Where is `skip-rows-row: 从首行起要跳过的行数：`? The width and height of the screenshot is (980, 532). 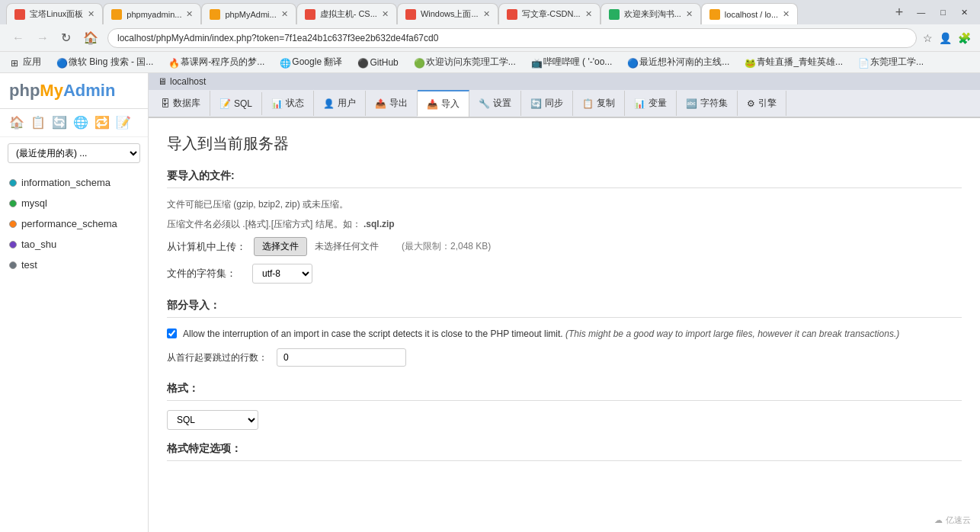 skip-rows-row: 从首行起要跳过的行数： is located at coordinates (564, 357).